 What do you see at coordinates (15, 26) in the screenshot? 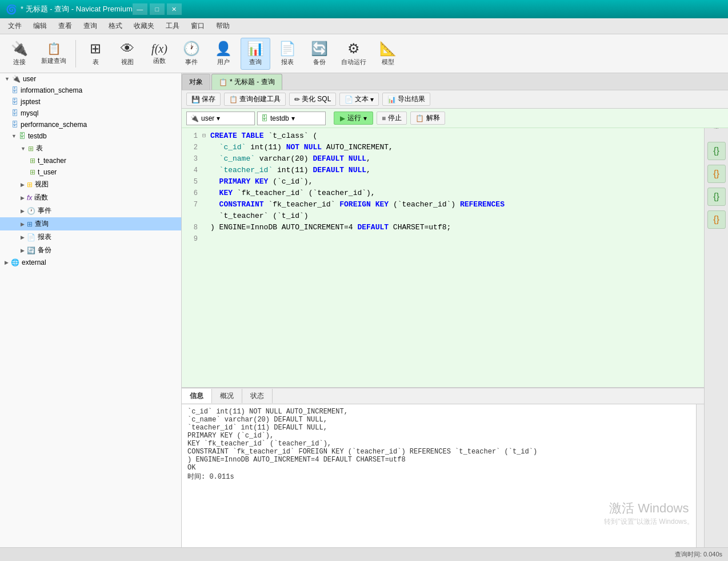
I see `menu-file: 文件` at bounding box center [15, 26].